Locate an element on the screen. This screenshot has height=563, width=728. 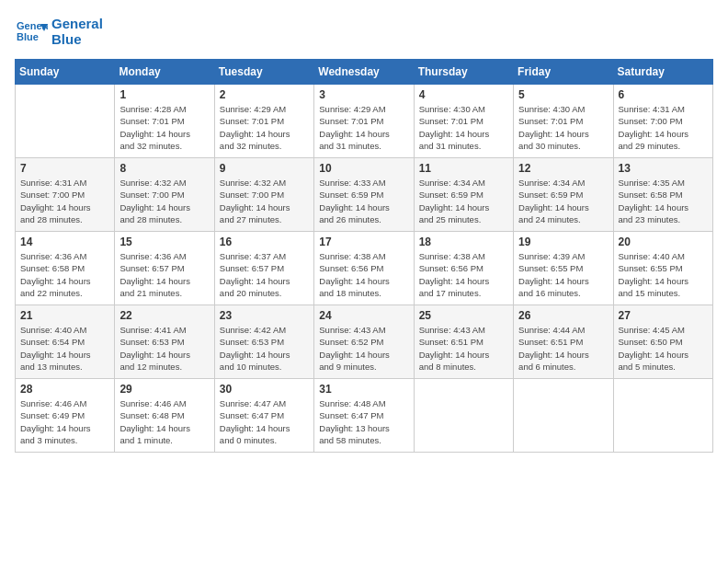
day-number: 20 is located at coordinates (664, 242).